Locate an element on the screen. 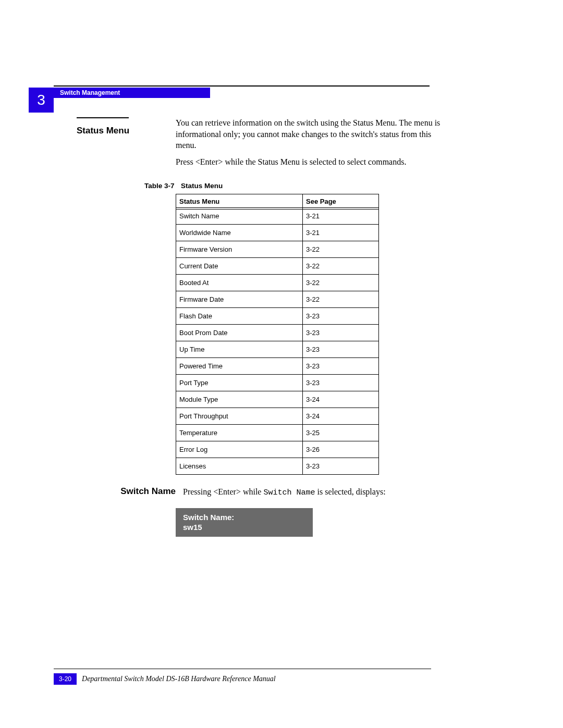 The image size is (563, 728). subsection-title: Switch Name is located at coordinates (148, 491).